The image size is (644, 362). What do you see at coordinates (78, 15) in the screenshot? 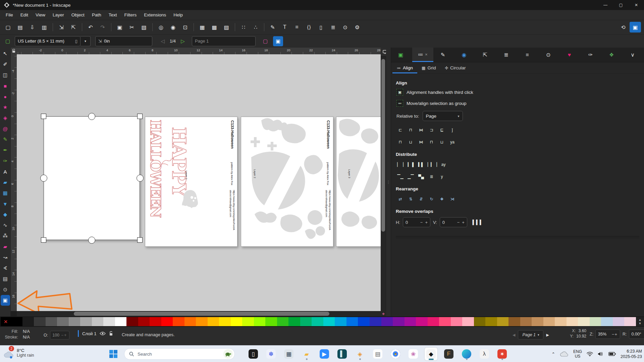
I see `menu-item: Object` at bounding box center [78, 15].